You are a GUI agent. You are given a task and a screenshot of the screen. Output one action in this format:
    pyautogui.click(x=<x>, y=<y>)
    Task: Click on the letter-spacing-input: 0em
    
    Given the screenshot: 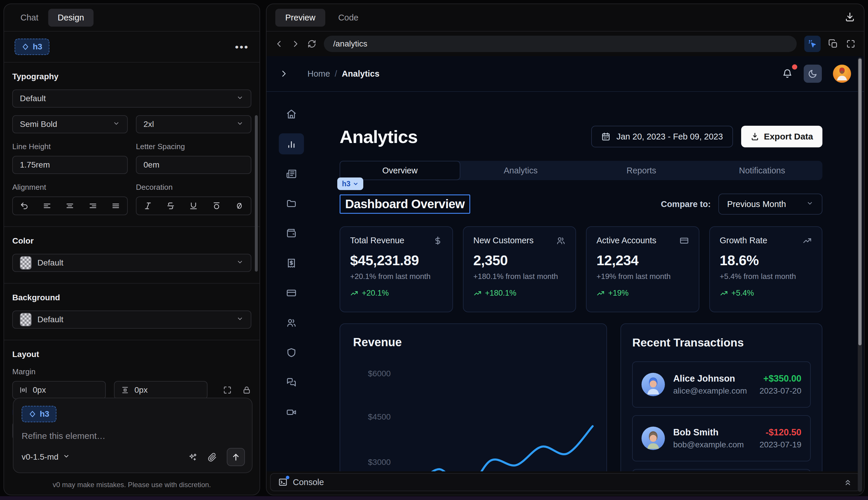 What is the action you would take?
    pyautogui.click(x=194, y=165)
    